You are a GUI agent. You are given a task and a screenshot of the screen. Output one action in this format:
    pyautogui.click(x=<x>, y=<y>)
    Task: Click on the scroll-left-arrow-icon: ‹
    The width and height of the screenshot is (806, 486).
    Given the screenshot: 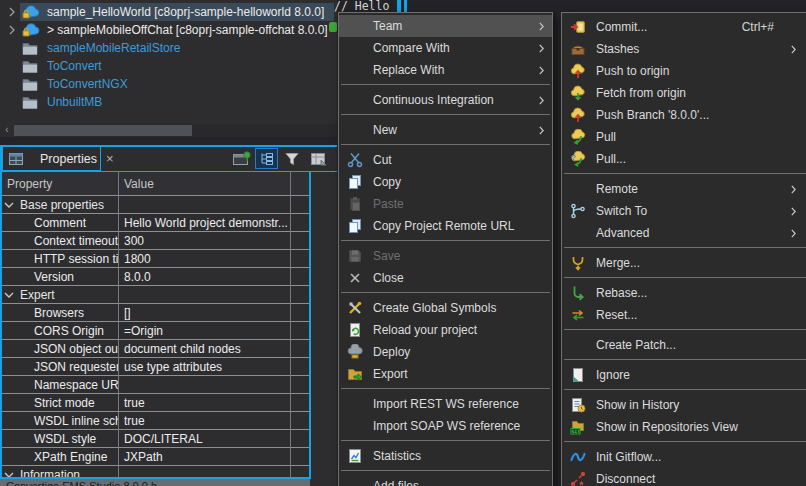 What is the action you would take?
    pyautogui.click(x=7, y=130)
    